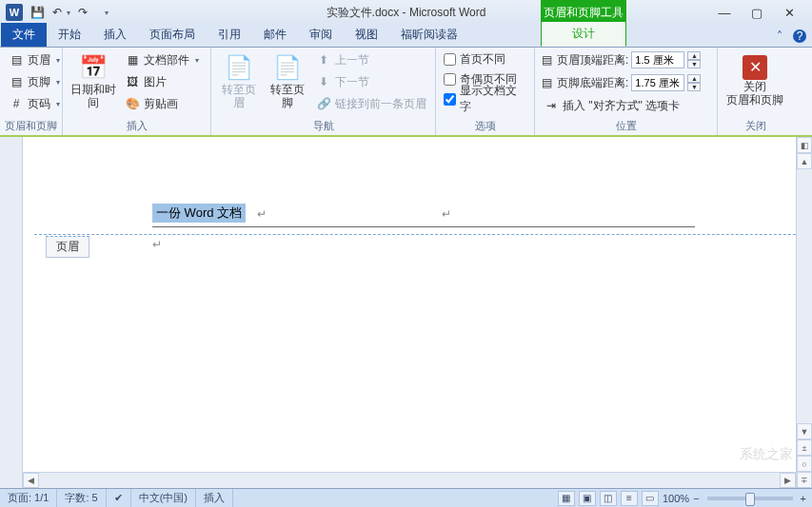  I want to click on status-insert-mode: 插入, so click(215, 498).